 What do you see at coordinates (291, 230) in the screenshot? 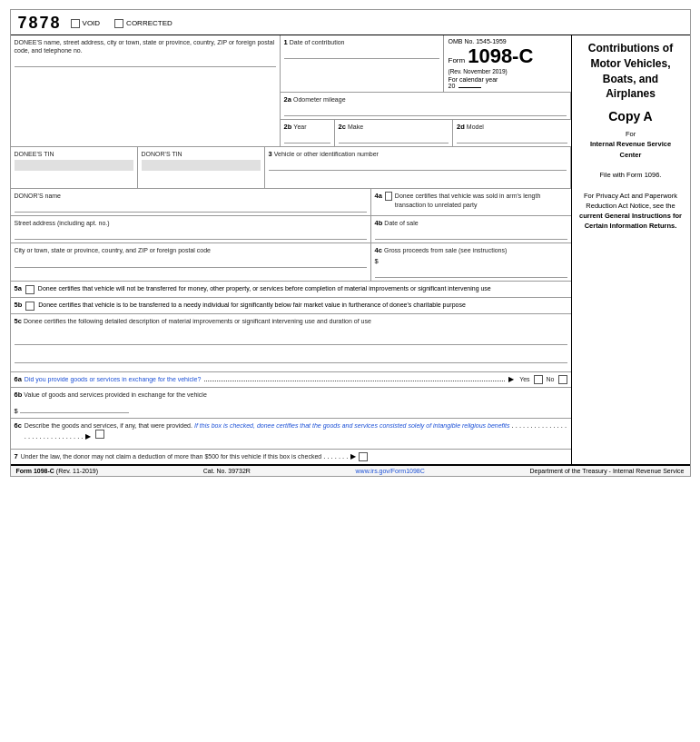
I see `donor-street-row: Street address (including apt. no.) 4b D…` at bounding box center [291, 230].